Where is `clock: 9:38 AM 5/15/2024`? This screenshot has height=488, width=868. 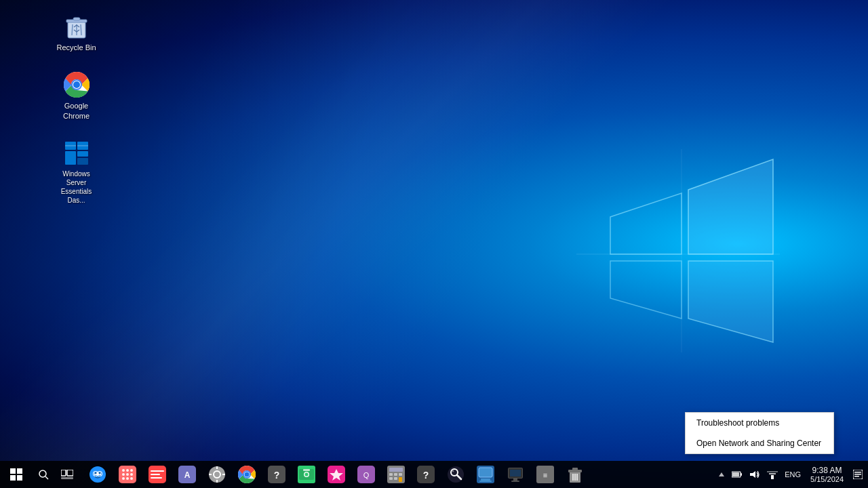
clock: 9:38 AM 5/15/2024 is located at coordinates (827, 474).